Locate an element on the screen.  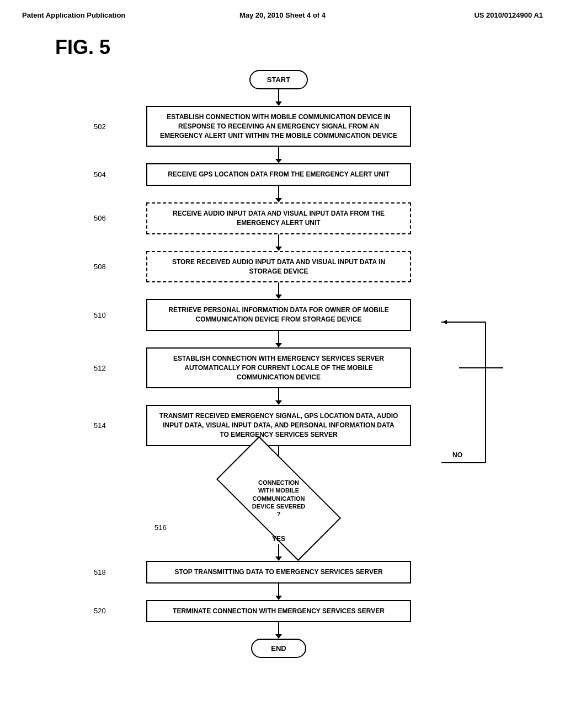
step-520-label: 520 is located at coordinates (100, 611).